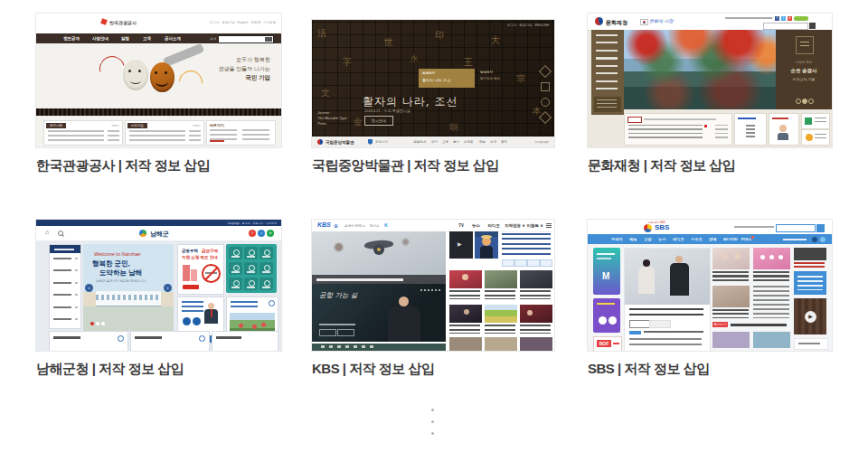  I want to click on thumbnail-namhae: Language · 로그인 · 회원가입 · 사이트맵 ⌂ 남해군 f t b…, so click(159, 286).